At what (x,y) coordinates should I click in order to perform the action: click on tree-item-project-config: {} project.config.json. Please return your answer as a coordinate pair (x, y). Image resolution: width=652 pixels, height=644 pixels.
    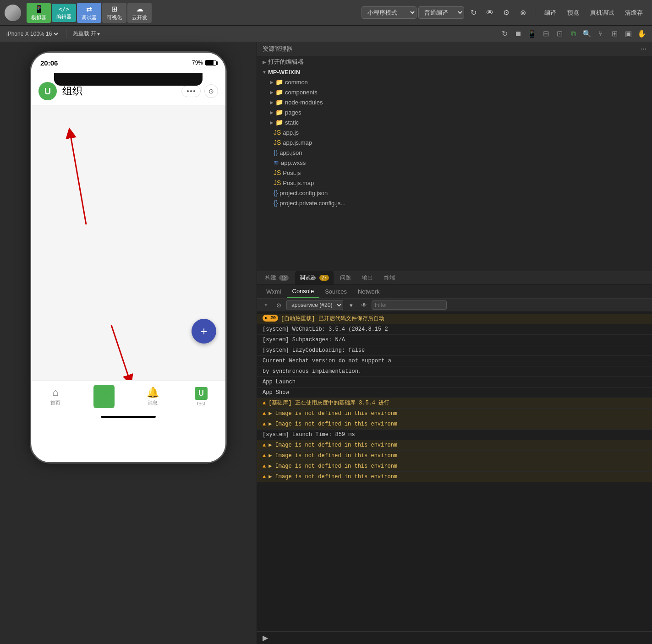
    Looking at the image, I should click on (455, 193).